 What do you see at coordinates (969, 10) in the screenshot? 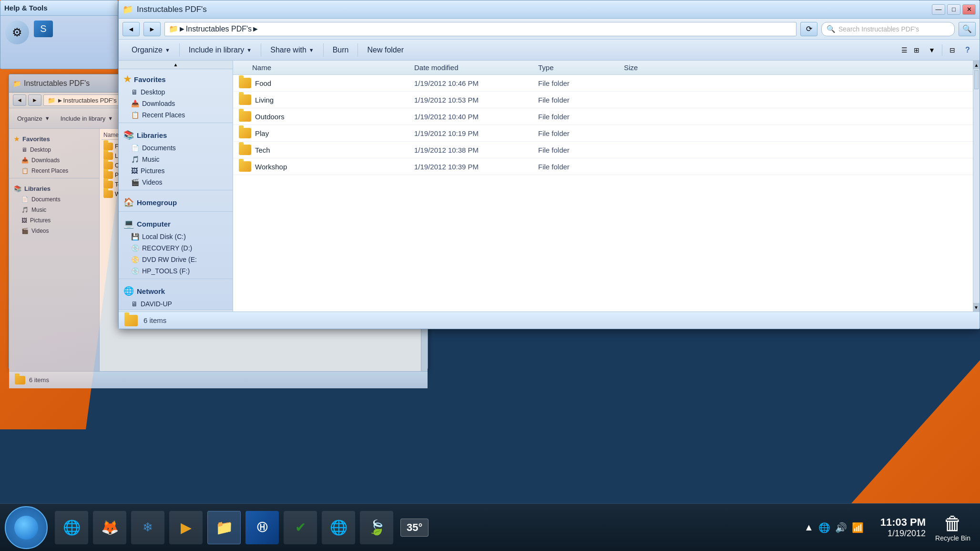
I see `close-button: ✕` at bounding box center [969, 10].